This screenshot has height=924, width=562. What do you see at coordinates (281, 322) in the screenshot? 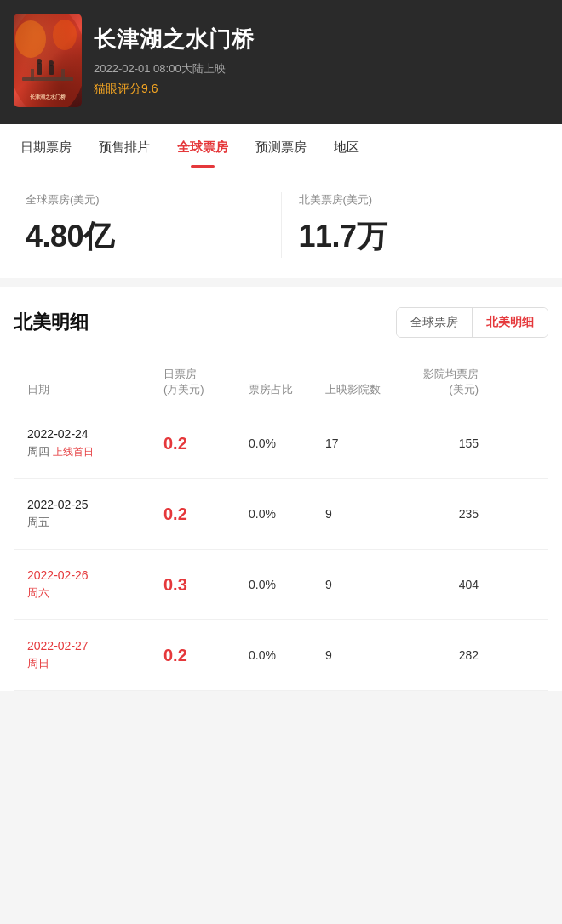
I see `na-detail-header: 北美明细 全球票房 北美明细` at bounding box center [281, 322].